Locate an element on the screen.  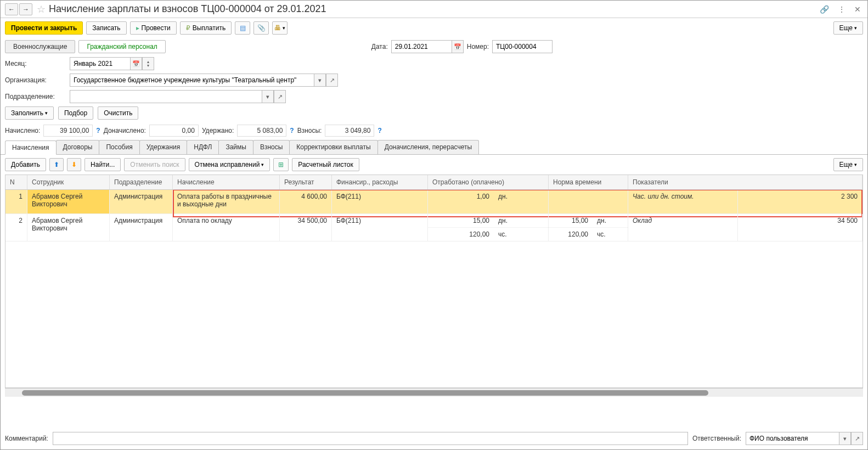
org-label: Организация: is located at coordinates (35, 80).